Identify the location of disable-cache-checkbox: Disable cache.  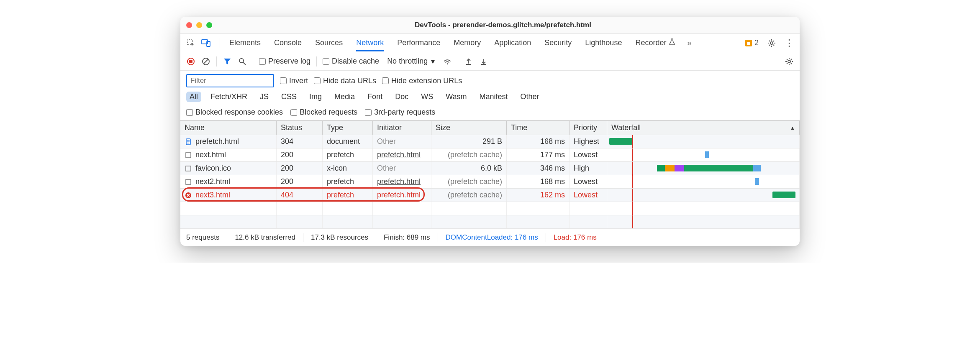
(351, 61).